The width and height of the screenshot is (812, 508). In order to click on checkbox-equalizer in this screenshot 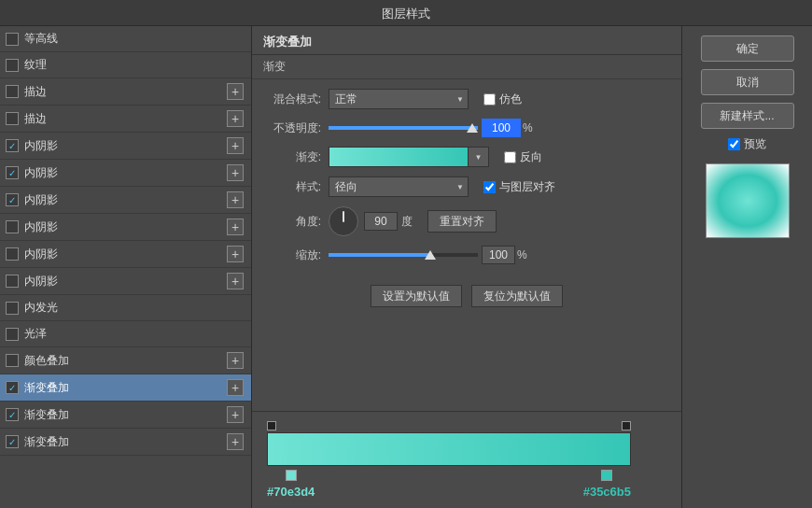, I will do `click(12, 39)`.